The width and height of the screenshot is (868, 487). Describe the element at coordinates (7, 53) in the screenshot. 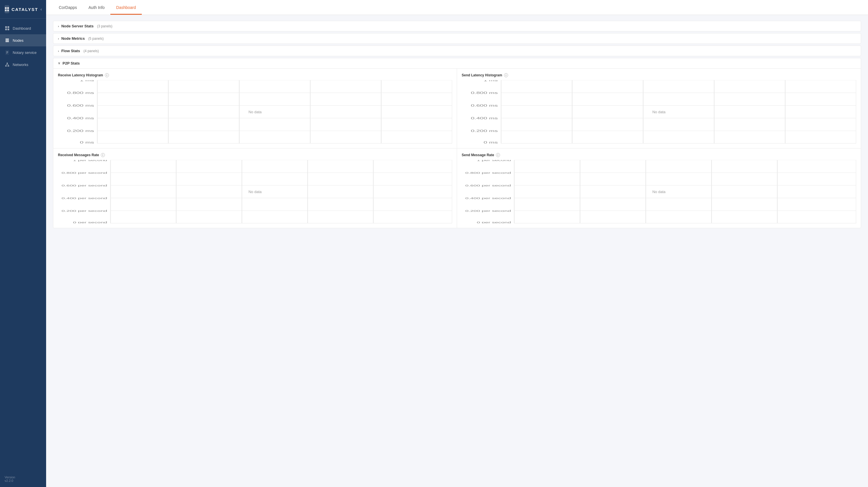

I see `notary-icon` at that location.